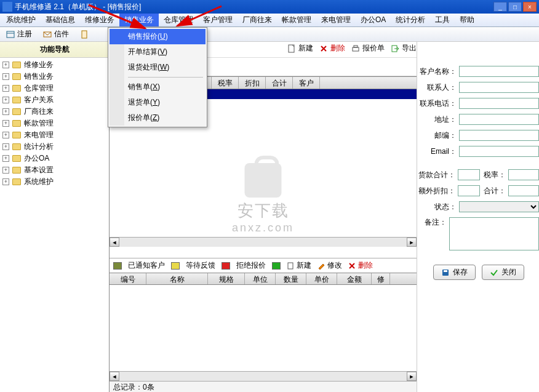 The height and width of the screenshot is (392, 539). What do you see at coordinates (263, 328) in the screenshot?
I see `items-grid-body` at bounding box center [263, 328].